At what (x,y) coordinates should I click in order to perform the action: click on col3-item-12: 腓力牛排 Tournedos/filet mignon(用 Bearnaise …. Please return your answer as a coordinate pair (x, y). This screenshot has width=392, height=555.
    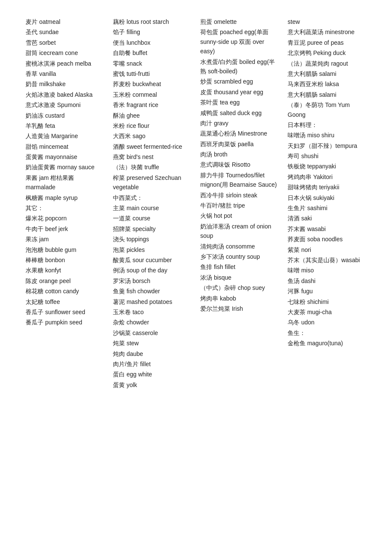
    Looking at the image, I should click on (239, 180).